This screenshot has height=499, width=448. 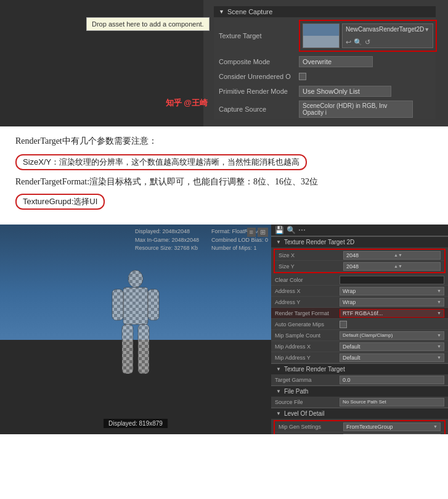 I want to click on primitive-render-row: Primitive Render Mode Use ShowOnly List, so click(x=325, y=91).